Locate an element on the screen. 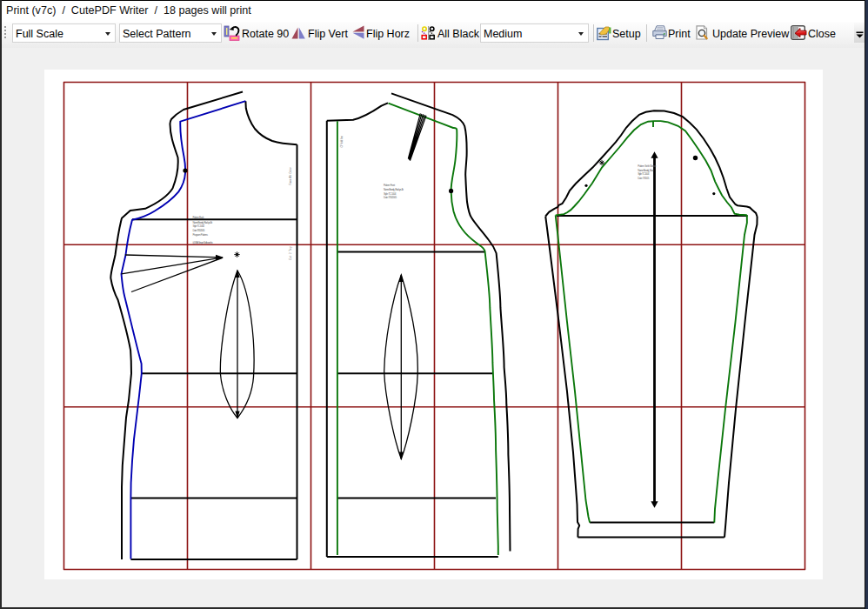 The image size is (868, 609). svg-text: Name: Beverly_RaeLyn Jkt is located at coordinates (393, 190).